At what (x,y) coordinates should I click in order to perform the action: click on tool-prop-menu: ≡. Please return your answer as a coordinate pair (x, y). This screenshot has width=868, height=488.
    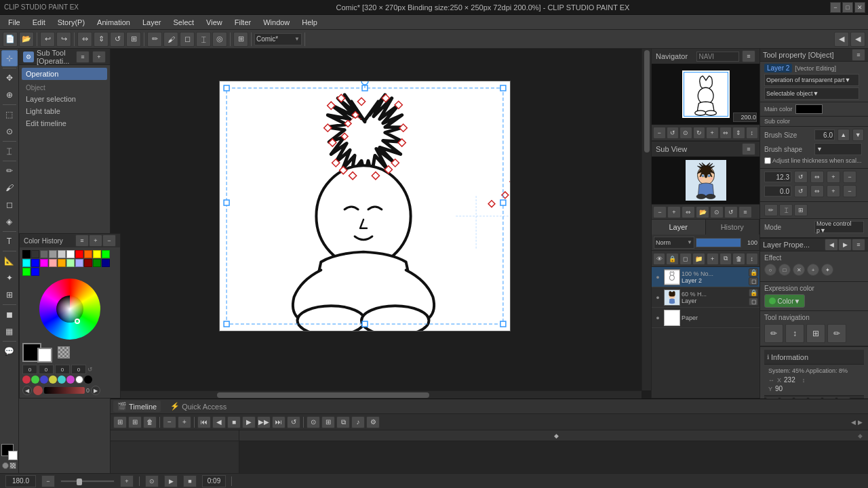
    Looking at the image, I should click on (859, 55).